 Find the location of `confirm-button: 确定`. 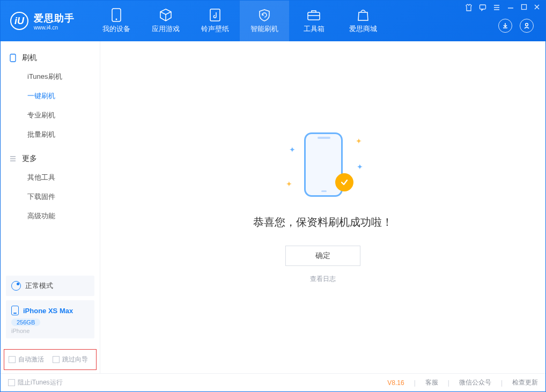

confirm-button: 确定 is located at coordinates (323, 256).